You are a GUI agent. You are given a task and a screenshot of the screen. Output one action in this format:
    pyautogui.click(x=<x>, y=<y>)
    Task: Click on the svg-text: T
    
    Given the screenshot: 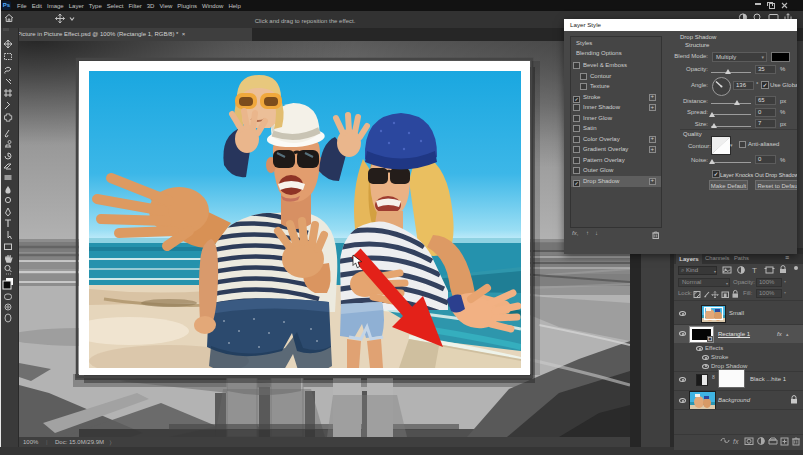 What is the action you would take?
    pyautogui.click(x=754, y=270)
    